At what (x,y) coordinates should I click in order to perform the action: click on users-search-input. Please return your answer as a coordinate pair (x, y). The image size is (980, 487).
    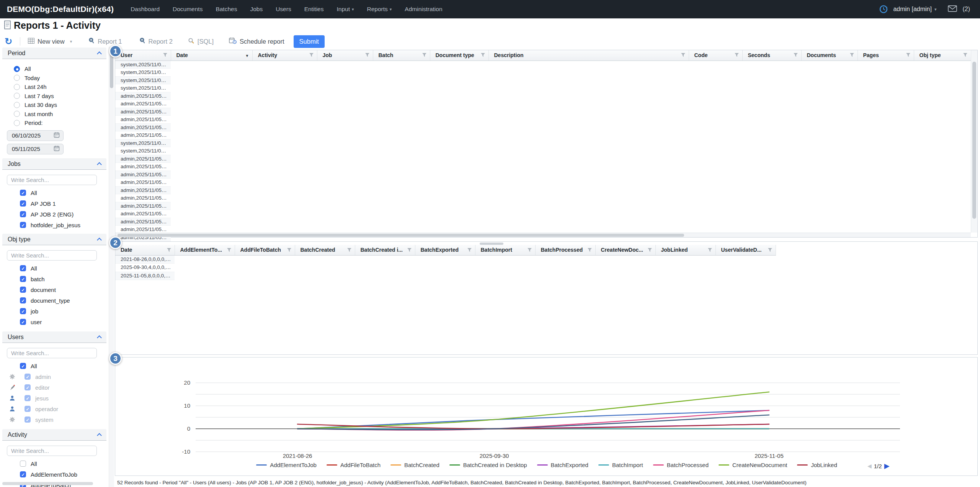
    Looking at the image, I should click on (52, 353).